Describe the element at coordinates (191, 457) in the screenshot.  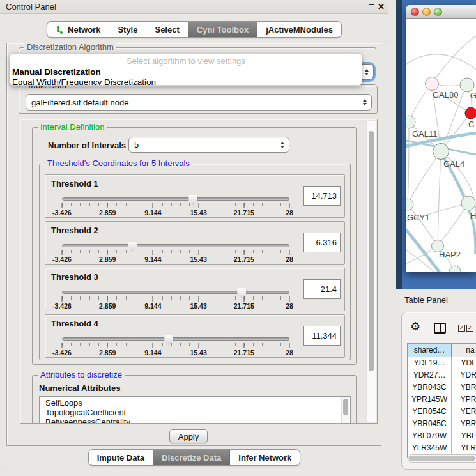
I see `tab-discretize-data: Discretize Data` at that location.